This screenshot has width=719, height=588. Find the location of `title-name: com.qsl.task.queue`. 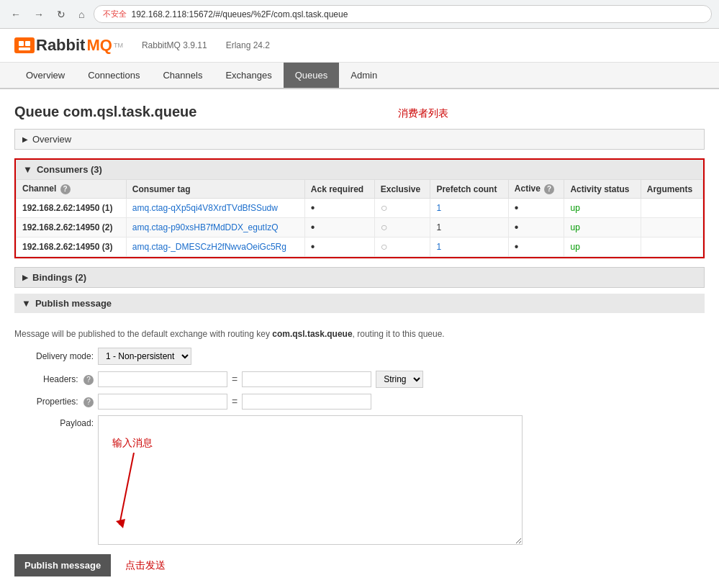

title-name: com.qsl.task.queue is located at coordinates (130, 112).